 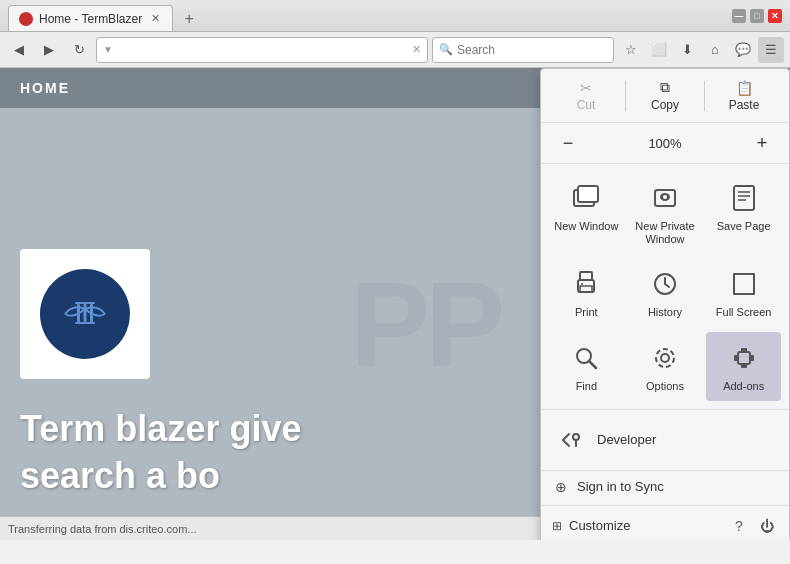 I want to click on search-bar-wrapper: 🔍, so click(x=523, y=50).